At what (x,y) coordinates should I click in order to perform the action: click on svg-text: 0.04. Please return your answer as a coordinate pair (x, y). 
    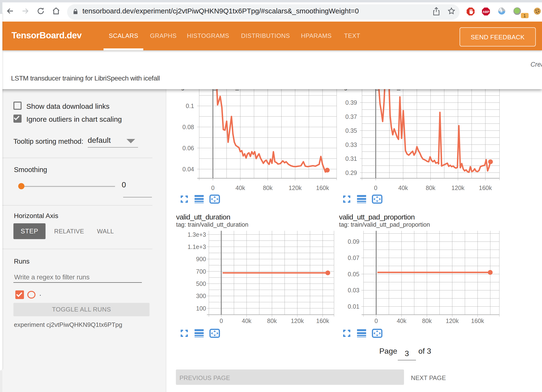
    Looking at the image, I should click on (188, 169).